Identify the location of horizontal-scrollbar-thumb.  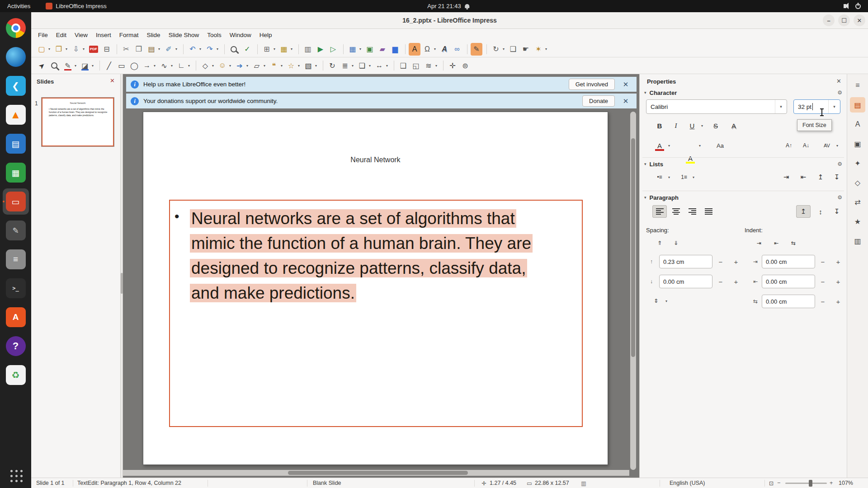
(378, 473).